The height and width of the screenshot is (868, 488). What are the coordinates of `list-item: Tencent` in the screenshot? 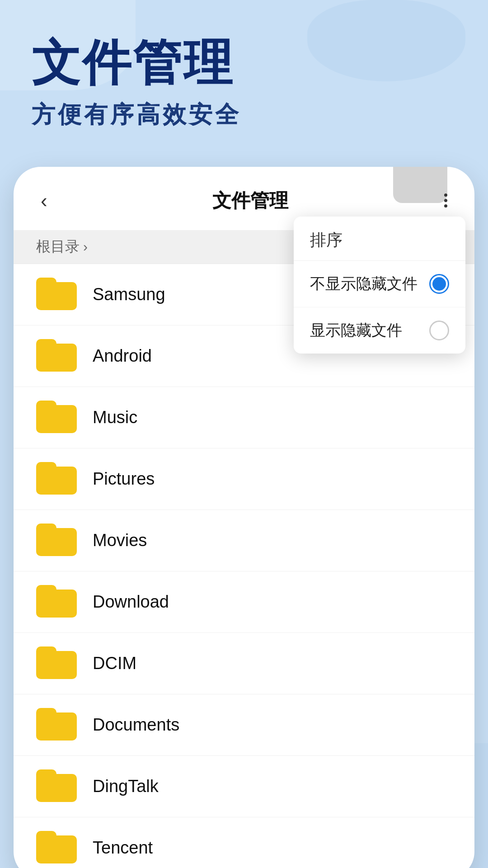 It's located at (244, 843).